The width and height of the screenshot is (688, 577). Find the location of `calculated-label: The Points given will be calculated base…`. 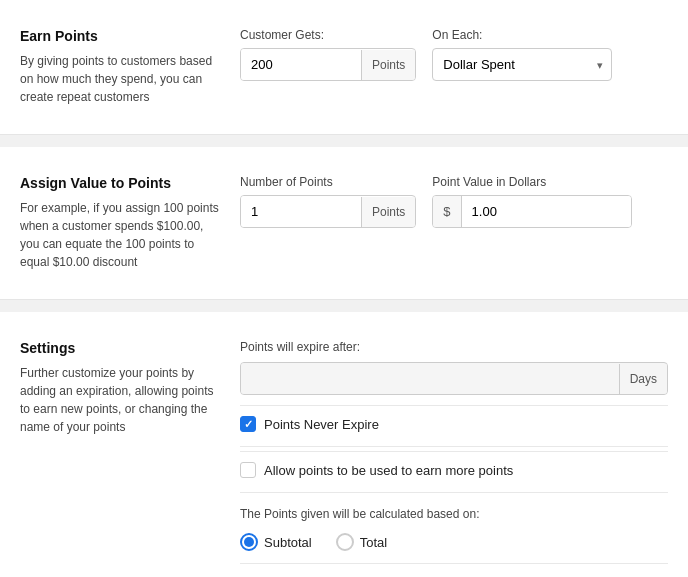

calculated-label: The Points given will be calculated base… is located at coordinates (454, 514).